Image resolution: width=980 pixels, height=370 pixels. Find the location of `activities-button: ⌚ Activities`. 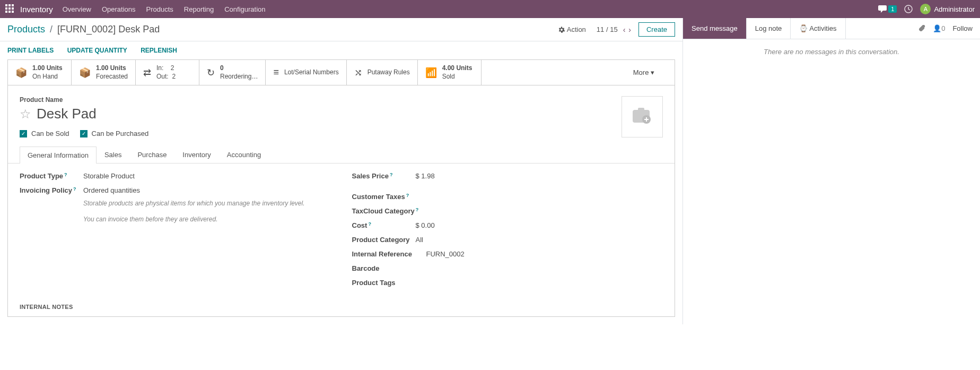

activities-button: ⌚ Activities is located at coordinates (818, 29).